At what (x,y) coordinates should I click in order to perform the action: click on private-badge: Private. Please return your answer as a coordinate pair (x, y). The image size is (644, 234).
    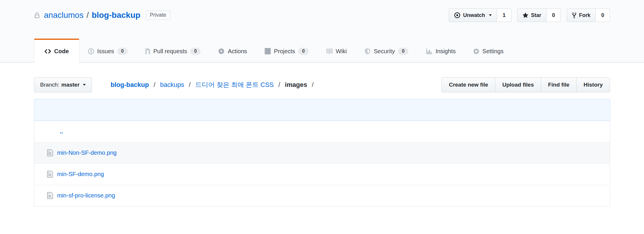
    Looking at the image, I should click on (158, 15).